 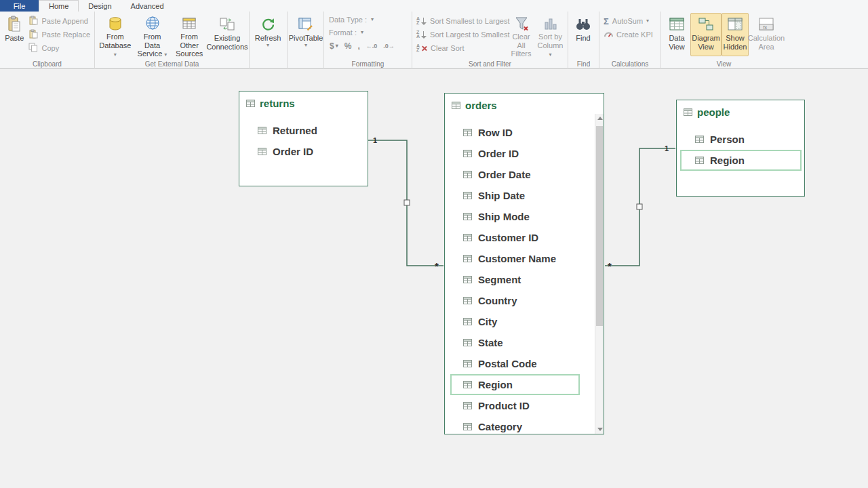 What do you see at coordinates (551, 24) in the screenshot?
I see `sort-by-column-icon` at bounding box center [551, 24].